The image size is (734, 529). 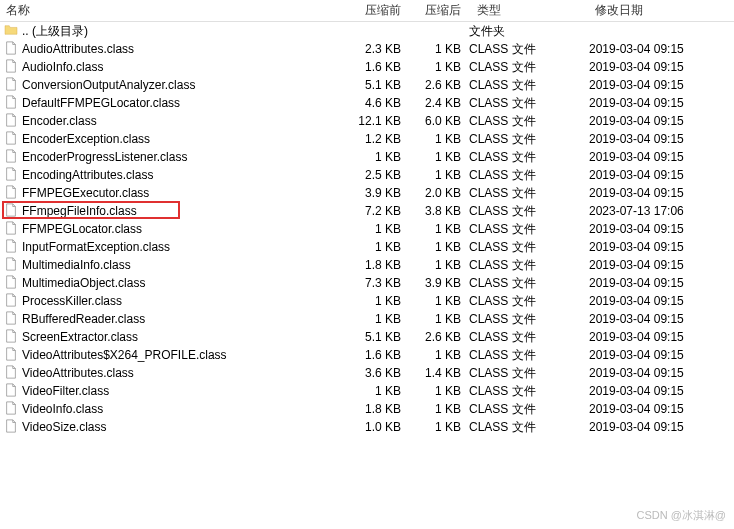 I want to click on table-row: VideoAttributes.class3.6 KB1.4 KBCLASS 文…, so click(x=367, y=373).